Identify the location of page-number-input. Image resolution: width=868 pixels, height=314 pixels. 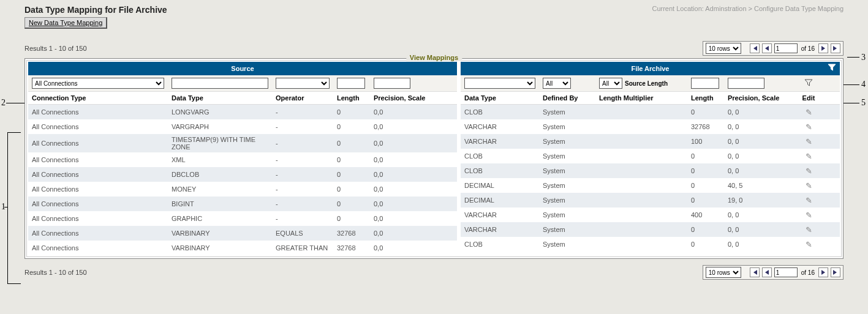
(786, 48).